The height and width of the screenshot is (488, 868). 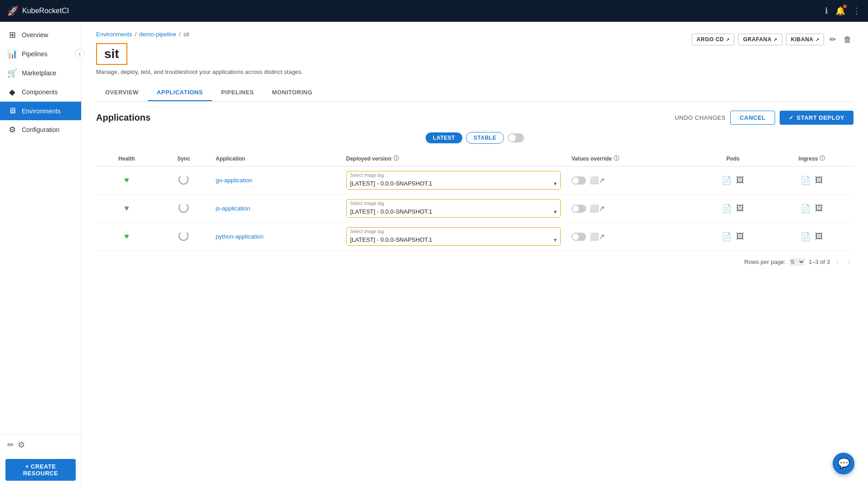 I want to click on logo-icon: 🚀, so click(x=13, y=11).